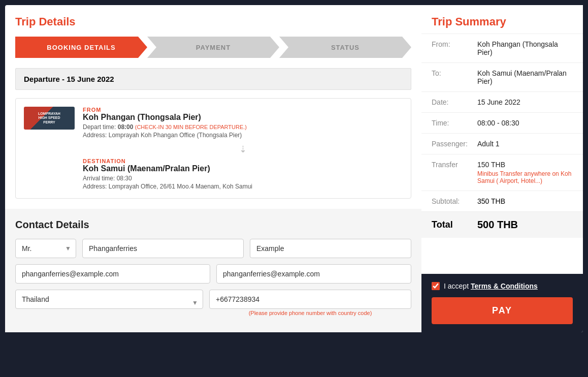  What do you see at coordinates (109, 299) in the screenshot?
I see `country-select: Thailand United States United Kingdom Ge…` at bounding box center [109, 299].